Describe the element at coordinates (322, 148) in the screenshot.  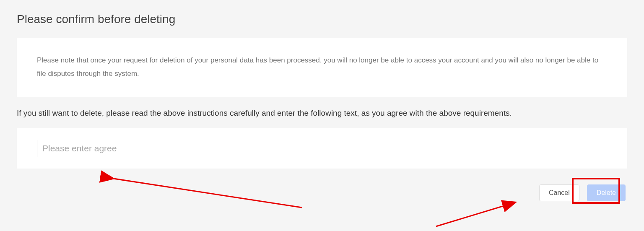
I see `agree-input` at that location.